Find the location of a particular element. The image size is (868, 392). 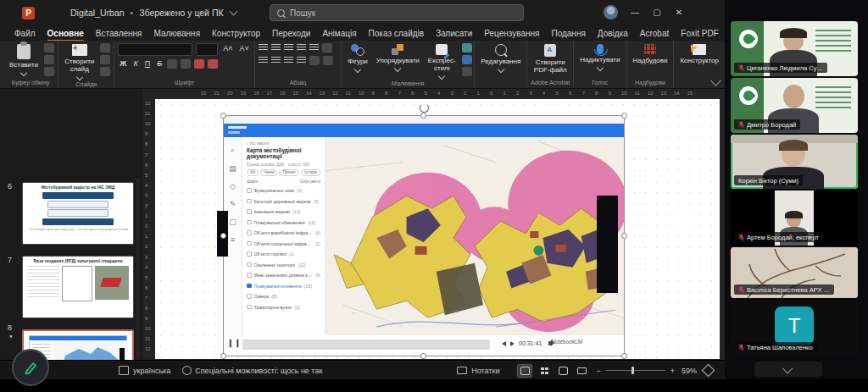

align-center-icon is located at coordinates (276, 61).